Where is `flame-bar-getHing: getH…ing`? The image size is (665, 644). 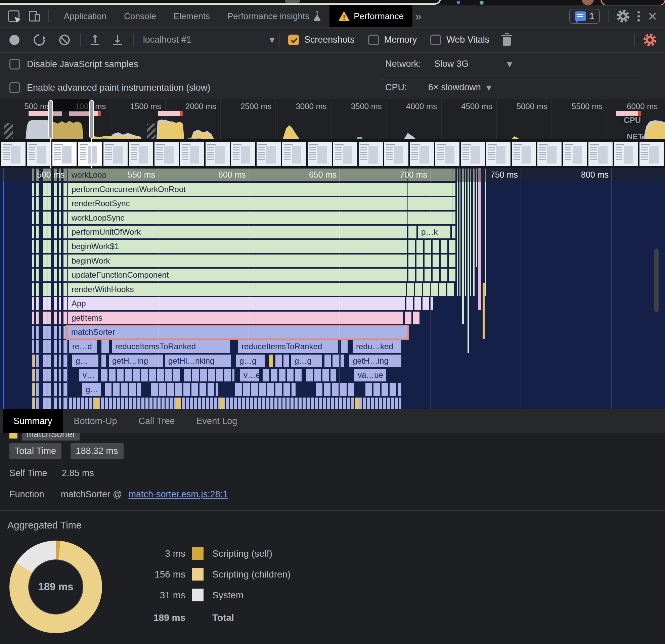
flame-bar-getHing: getH…ing is located at coordinates (136, 361).